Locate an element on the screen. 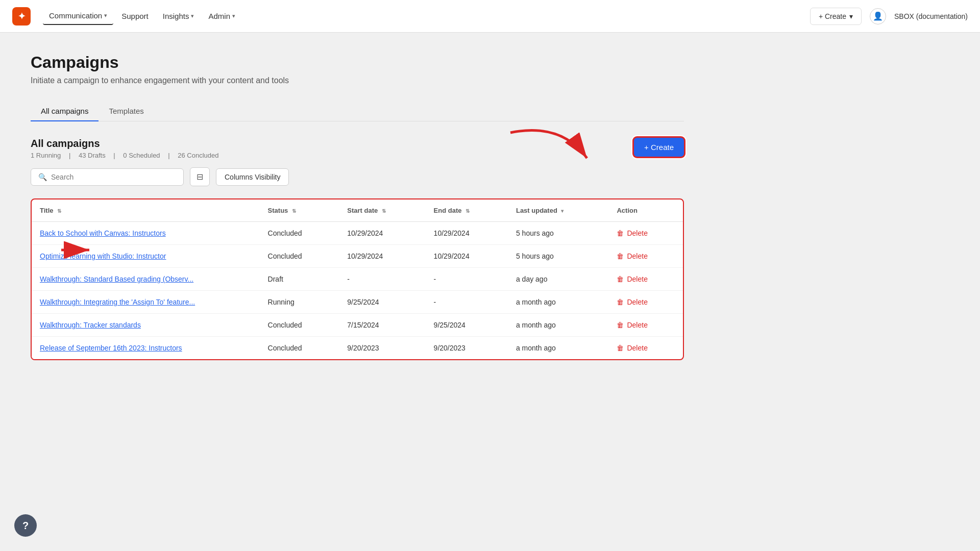 This screenshot has width=980, height=551. cell-updated-1: 5 hours ago is located at coordinates (558, 256).